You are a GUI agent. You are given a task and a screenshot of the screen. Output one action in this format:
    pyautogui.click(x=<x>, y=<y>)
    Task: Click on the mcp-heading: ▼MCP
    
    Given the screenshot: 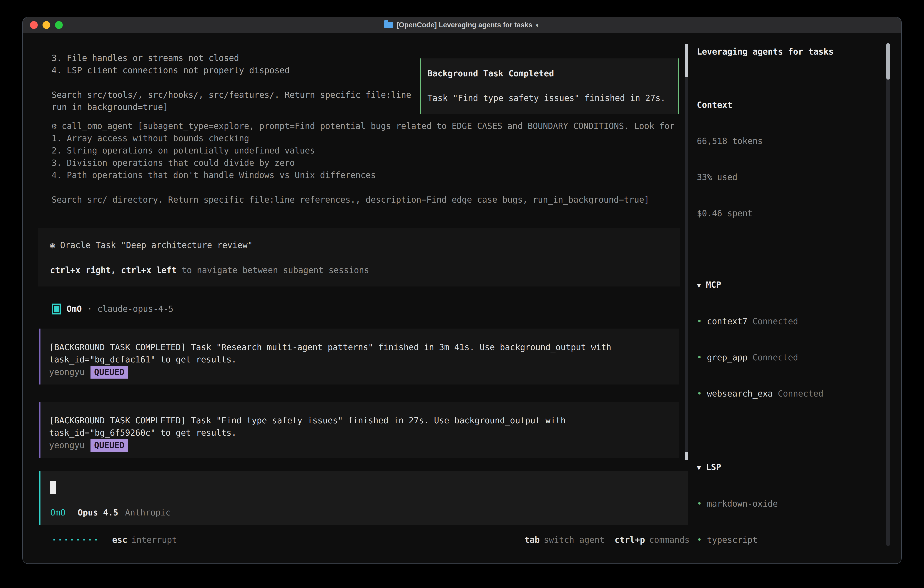 What is the action you would take?
    pyautogui.click(x=794, y=285)
    